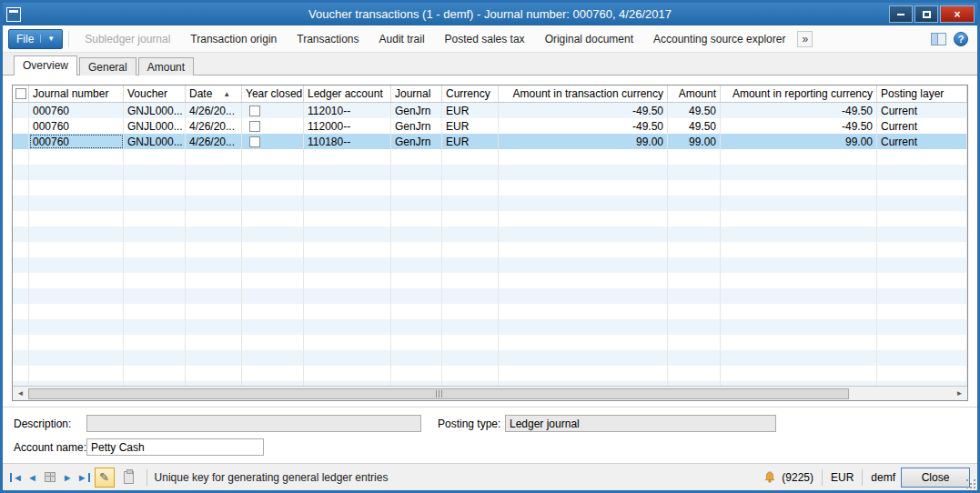 The width and height of the screenshot is (980, 493). Describe the element at coordinates (107, 66) in the screenshot. I see `tab-general: General` at that location.